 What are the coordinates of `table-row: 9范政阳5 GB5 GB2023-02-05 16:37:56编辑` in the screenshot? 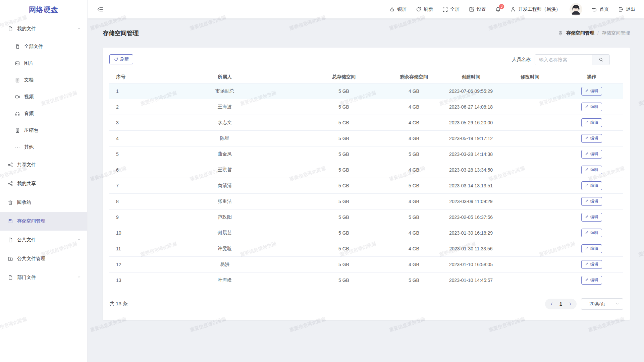 It's located at (366, 217).